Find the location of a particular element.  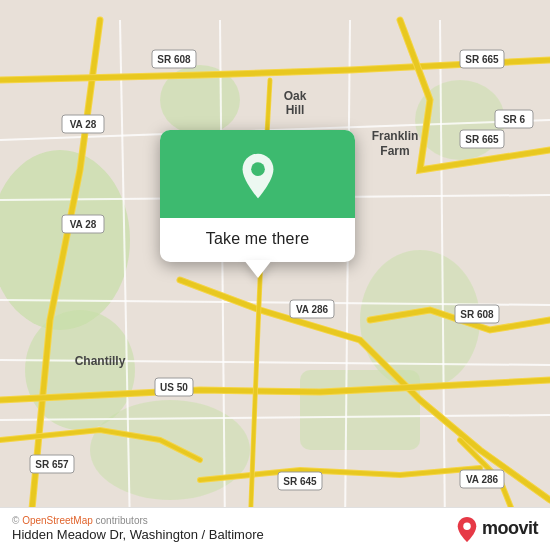

moovit-pin-icon is located at coordinates (467, 529).